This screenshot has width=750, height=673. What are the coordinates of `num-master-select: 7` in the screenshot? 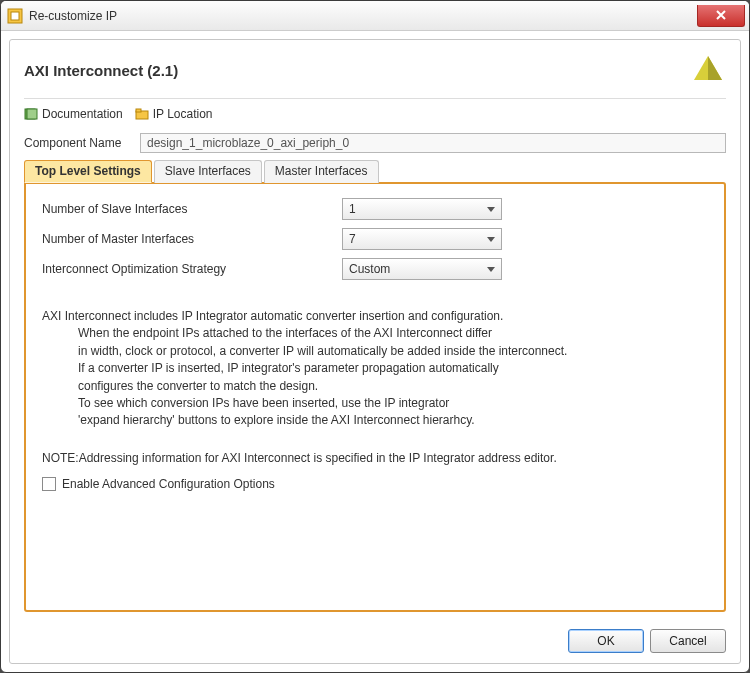 It's located at (422, 239).